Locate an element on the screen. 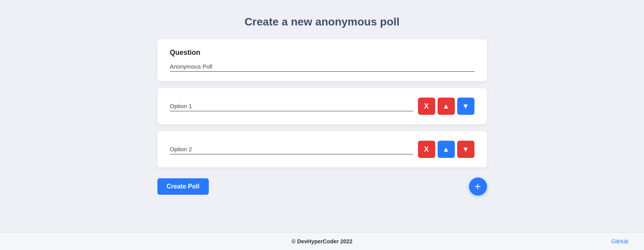  question-card: Question is located at coordinates (322, 60).